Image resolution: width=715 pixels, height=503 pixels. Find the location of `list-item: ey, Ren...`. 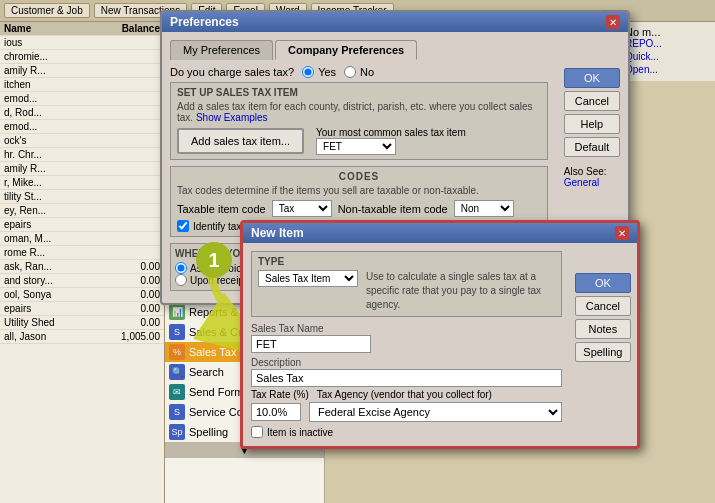

list-item: ey, Ren... is located at coordinates (82, 211).